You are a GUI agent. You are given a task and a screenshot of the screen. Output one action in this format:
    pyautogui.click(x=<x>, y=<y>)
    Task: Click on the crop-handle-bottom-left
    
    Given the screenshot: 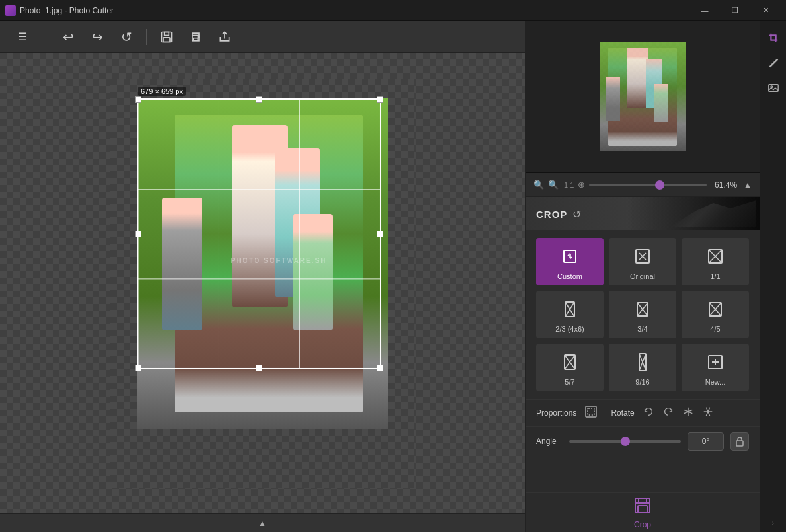 What is the action you would take?
    pyautogui.click(x=138, y=368)
    